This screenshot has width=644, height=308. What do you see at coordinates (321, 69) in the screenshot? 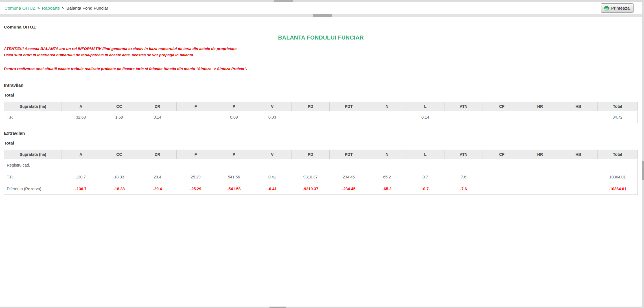
I see `warning-line: Pentru realizarea unei situatii exacte t…` at bounding box center [321, 69].